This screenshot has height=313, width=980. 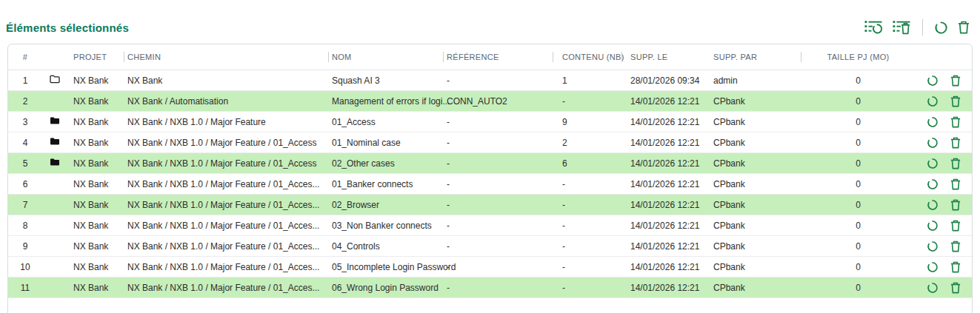 What do you see at coordinates (55, 58) in the screenshot?
I see `column-header-icon` at bounding box center [55, 58].